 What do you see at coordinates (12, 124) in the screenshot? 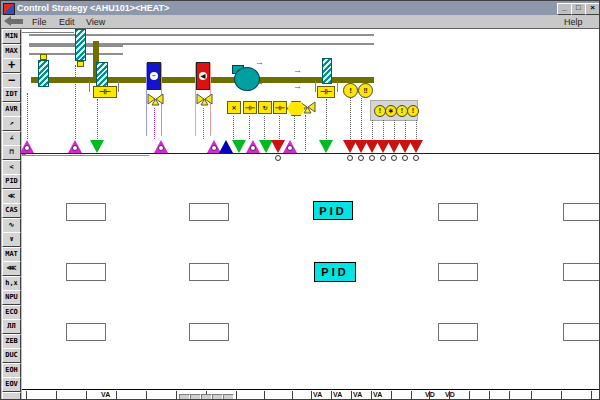
I see `toolbar-ramp-icon-button: ↗` at bounding box center [12, 124].